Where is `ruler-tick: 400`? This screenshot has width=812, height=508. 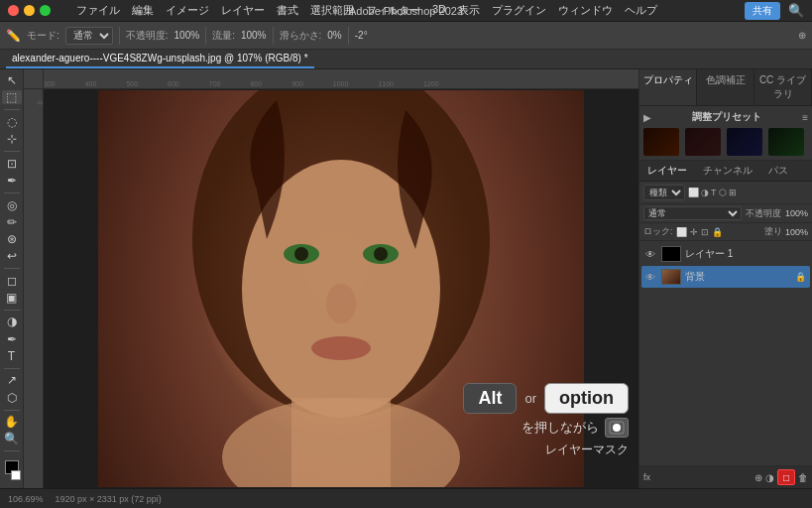
ruler-tick: 400 is located at coordinates (91, 83).